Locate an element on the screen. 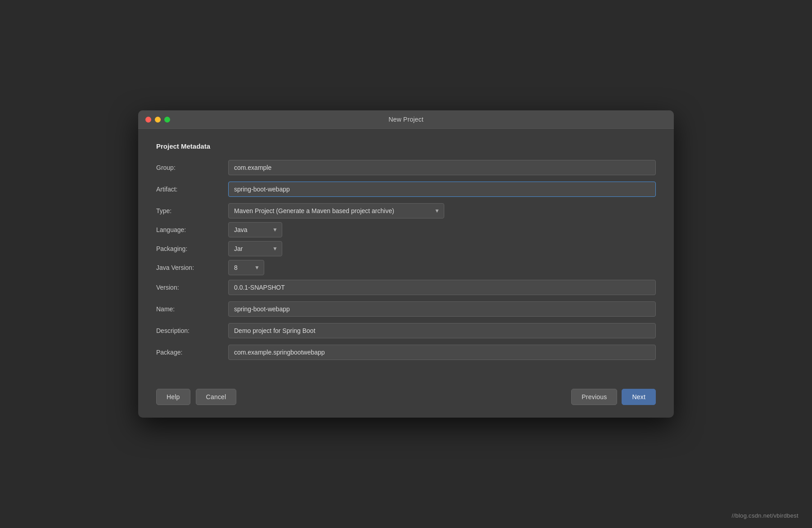 The image size is (812, 528). package-input is located at coordinates (442, 352).